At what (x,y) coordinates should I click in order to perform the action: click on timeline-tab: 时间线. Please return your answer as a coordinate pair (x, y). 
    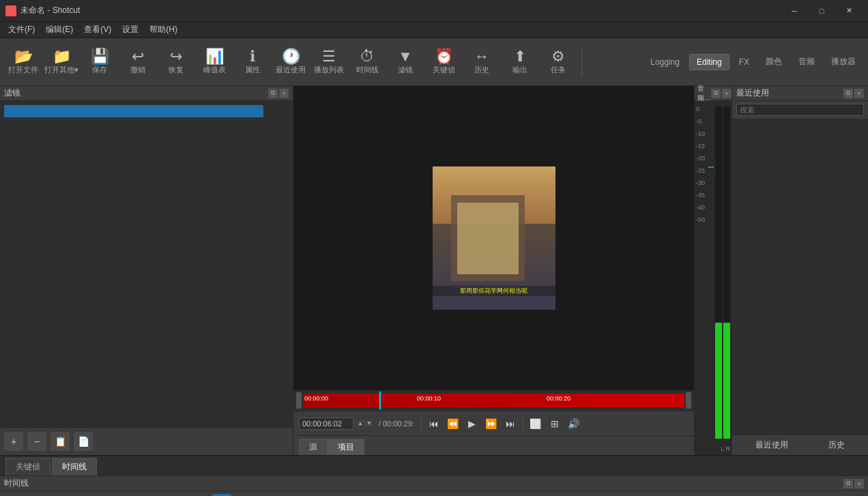
    Looking at the image, I should click on (74, 467).